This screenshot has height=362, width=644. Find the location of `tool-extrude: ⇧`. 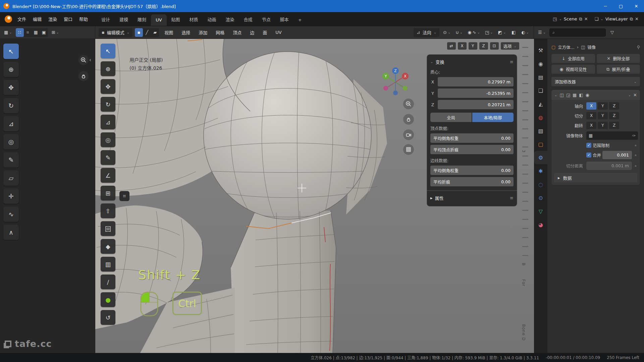

tool-extrude: ⇧ is located at coordinates (108, 211).